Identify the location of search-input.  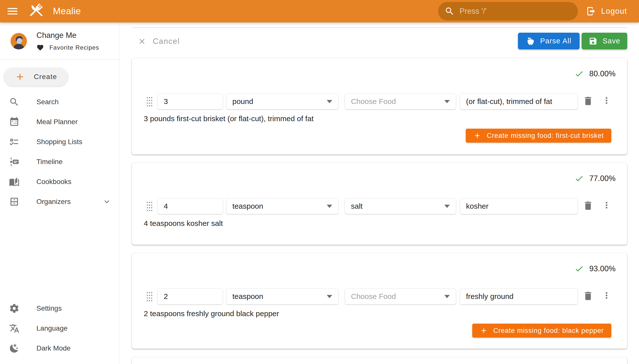
(516, 11).